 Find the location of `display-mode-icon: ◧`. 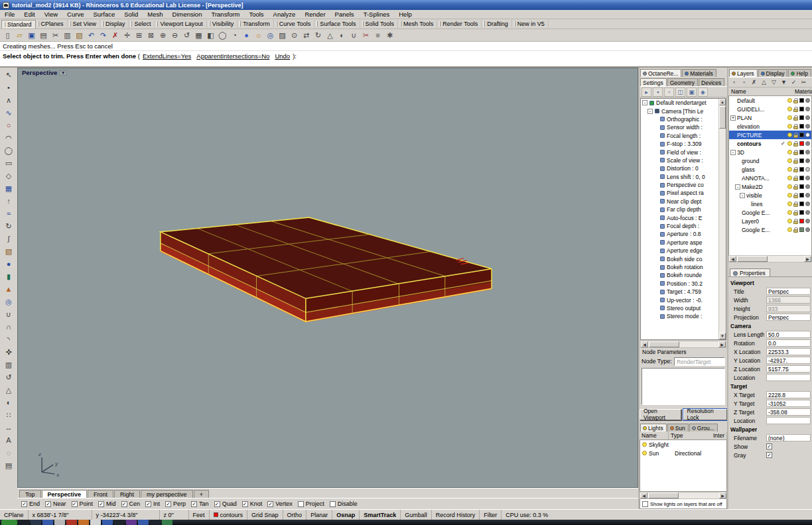

display-mode-icon: ◧ is located at coordinates (211, 35).